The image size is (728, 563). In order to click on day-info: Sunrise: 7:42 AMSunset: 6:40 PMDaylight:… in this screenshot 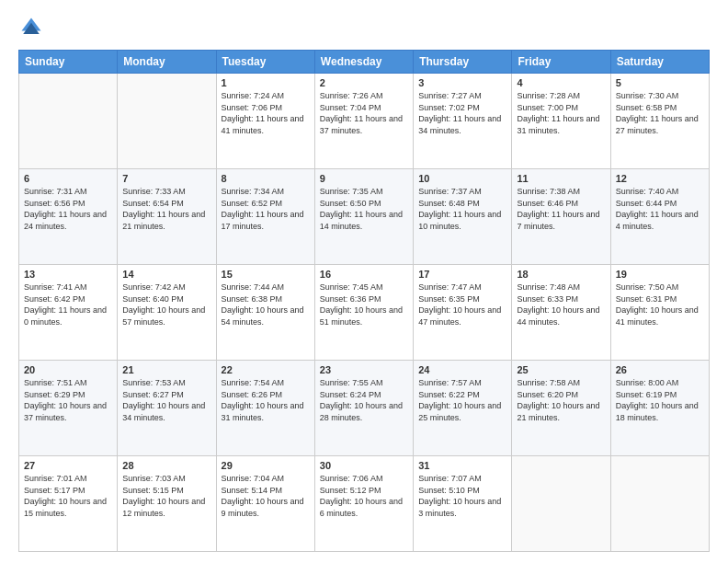, I will do `click(166, 304)`.